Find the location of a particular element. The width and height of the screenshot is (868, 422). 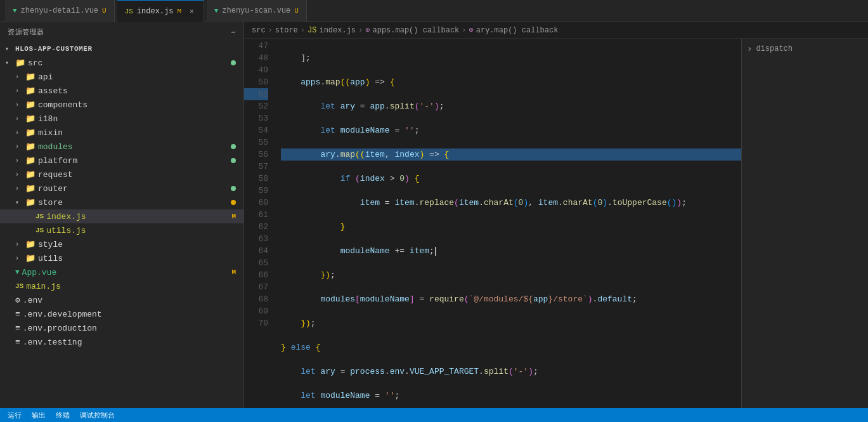

sidebar-title: 资源管理器 is located at coordinates (26, 32).